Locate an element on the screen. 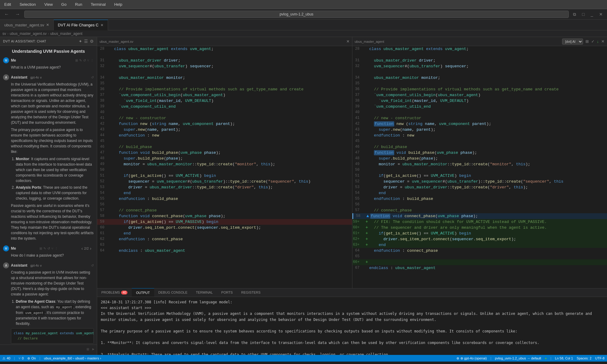  maximize-icon: □ is located at coordinates (583, 15).